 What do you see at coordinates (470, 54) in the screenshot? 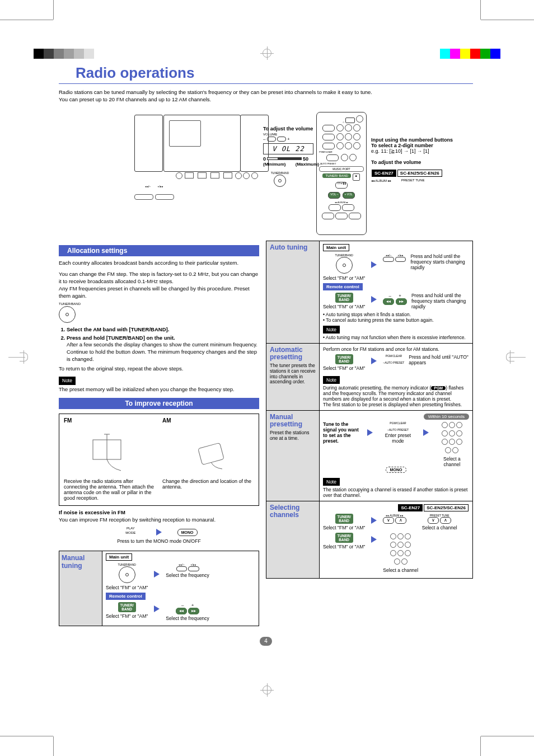
I see `registration-squares-right` at bounding box center [470, 54].